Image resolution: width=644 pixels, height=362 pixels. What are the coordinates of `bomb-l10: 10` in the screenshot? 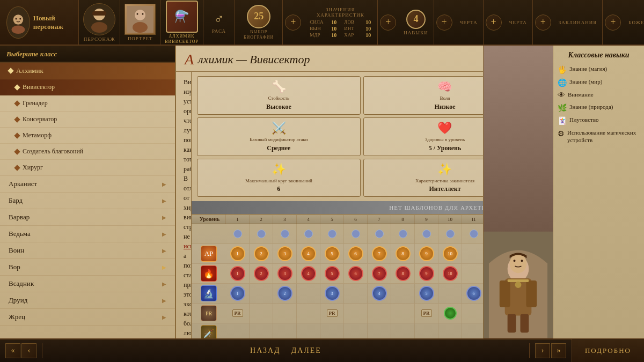 It's located at (450, 274).